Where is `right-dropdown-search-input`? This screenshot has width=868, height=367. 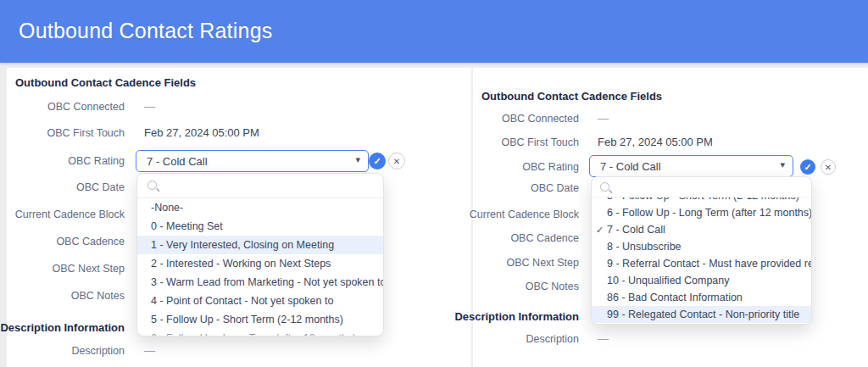
right-dropdown-search-input is located at coordinates (712, 186).